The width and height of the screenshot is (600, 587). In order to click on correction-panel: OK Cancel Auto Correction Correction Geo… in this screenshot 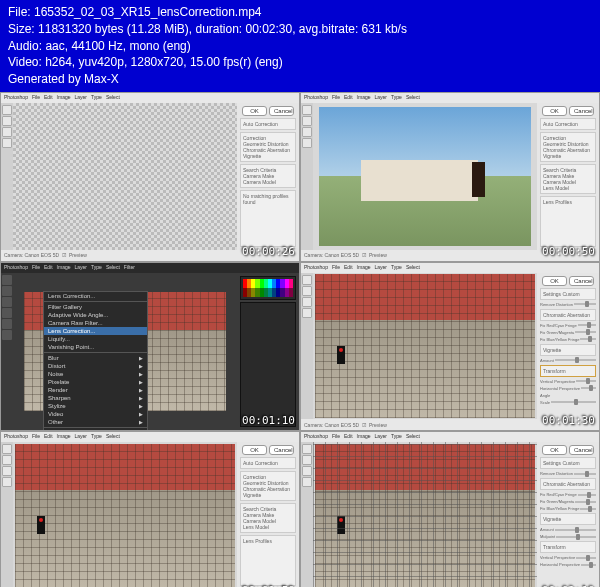, I will do `click(268, 514)`.